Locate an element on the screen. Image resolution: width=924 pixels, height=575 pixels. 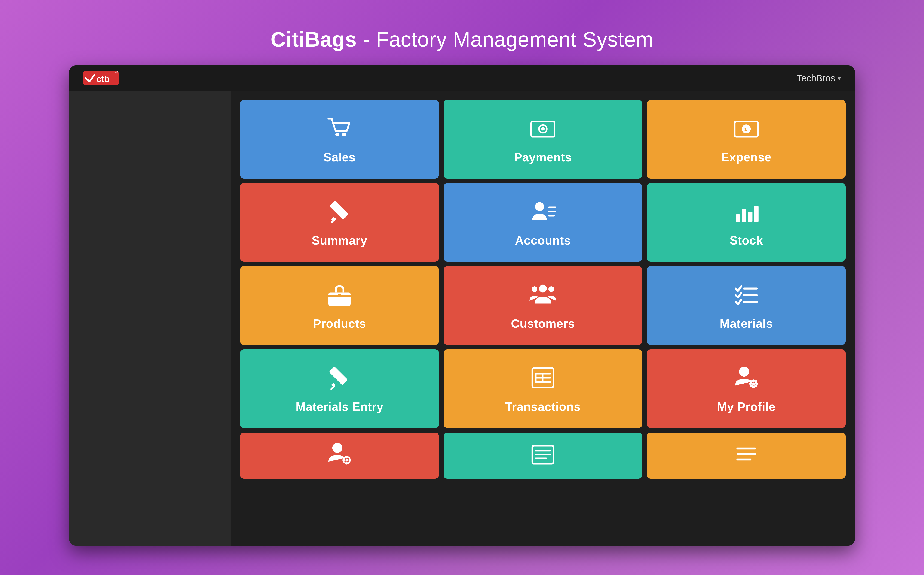
title-bar: ctb ® TechBros ▾ is located at coordinates (462, 78).